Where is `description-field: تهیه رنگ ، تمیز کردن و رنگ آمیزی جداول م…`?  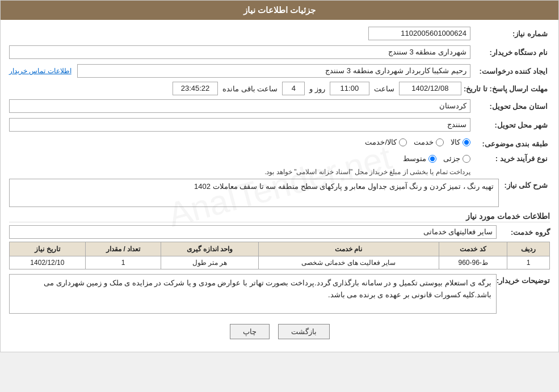 description-field: تهیه رنگ ، تمیز کردن و رنگ آمیزی جداول م… is located at coordinates (254, 193).